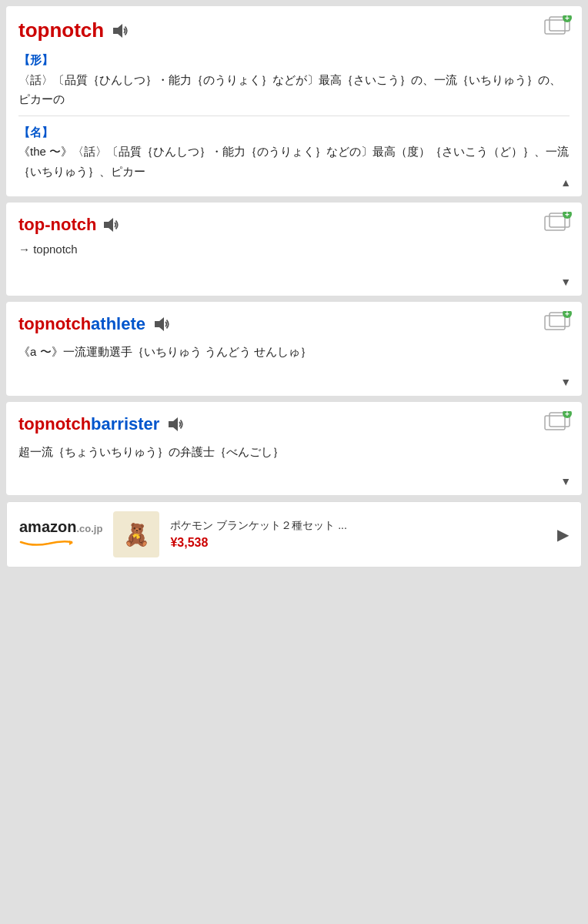  Describe the element at coordinates (558, 28) in the screenshot. I see `flashcard-button-topnotch: +` at that location.